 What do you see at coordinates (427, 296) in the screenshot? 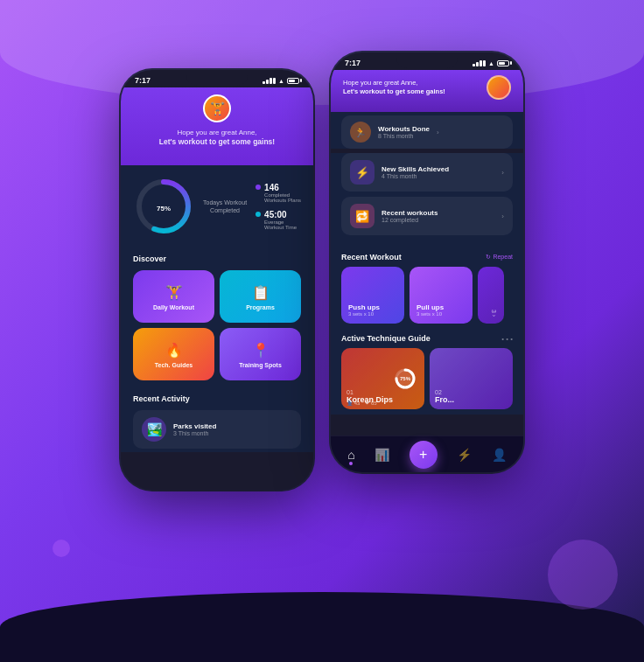
I see `workout-cards: Push ups 3 sets x 10 Pull ups 3 sets x 1…` at bounding box center [427, 296].